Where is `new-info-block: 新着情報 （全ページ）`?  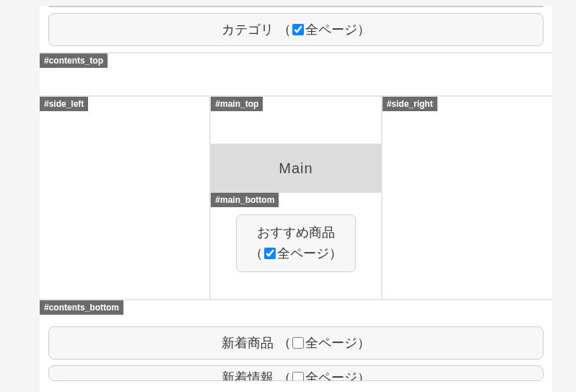 new-info-block: 新着情報 （全ページ） is located at coordinates (296, 373).